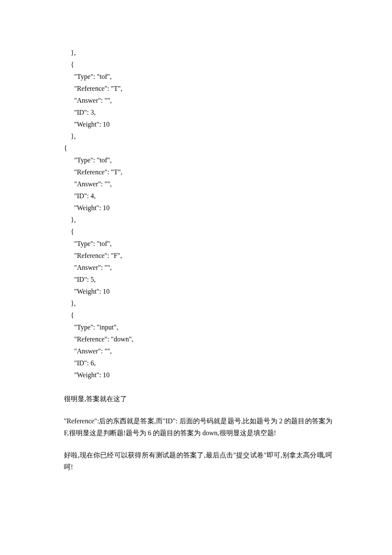 This screenshot has height=555, width=392. Describe the element at coordinates (198, 427) in the screenshot. I see `paragraph-reference-explain: "Reference":后的东西就是答案,而"ID": 后面的号码就是题号,比如…` at that location.